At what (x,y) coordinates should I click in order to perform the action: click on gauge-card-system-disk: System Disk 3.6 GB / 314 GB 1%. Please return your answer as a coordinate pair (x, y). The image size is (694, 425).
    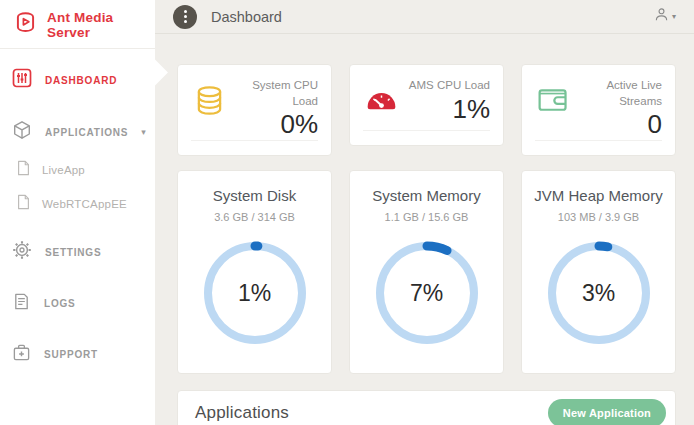
    Looking at the image, I should click on (254, 272).